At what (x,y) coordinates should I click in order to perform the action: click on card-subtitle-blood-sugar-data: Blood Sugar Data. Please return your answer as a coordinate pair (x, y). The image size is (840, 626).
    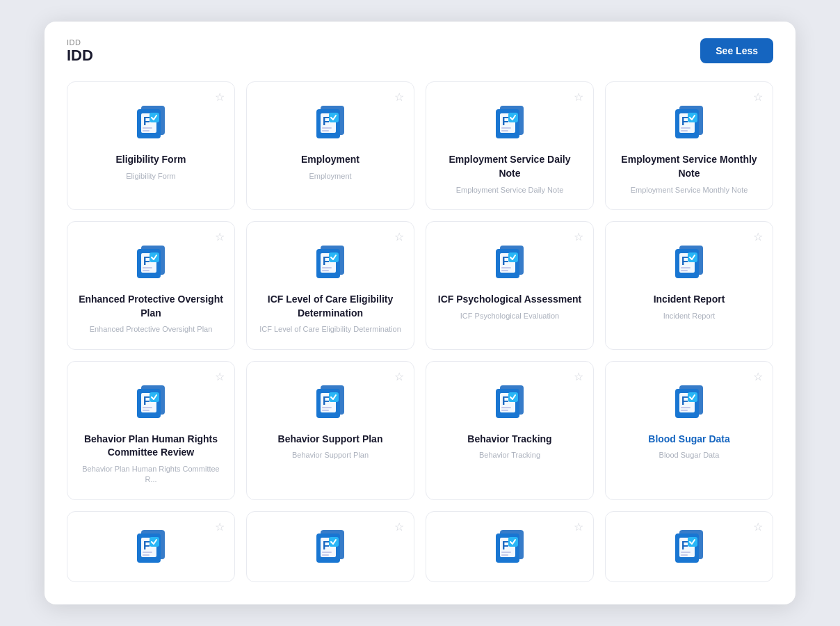
    Looking at the image, I should click on (690, 455).